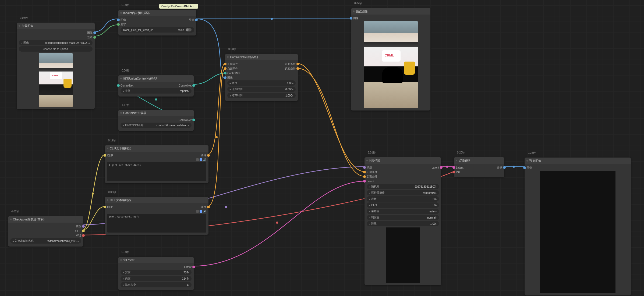 The width and height of the screenshot is (644, 296). What do you see at coordinates (156, 285) in the screenshot?
I see `widget-batch: ◂批次大小1▸` at bounding box center [156, 285].